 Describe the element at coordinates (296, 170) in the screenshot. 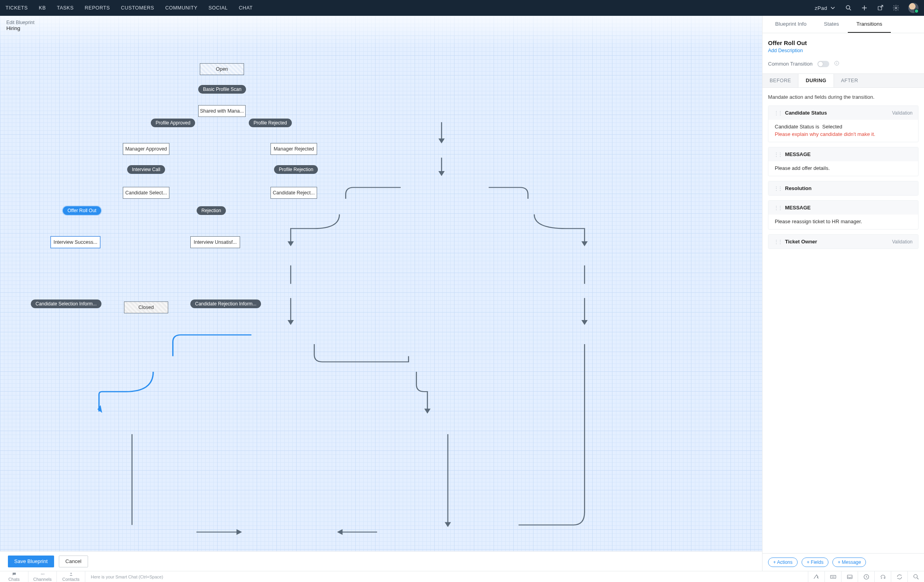

I see `trans-profile-rejection: Profile Rejection` at that location.